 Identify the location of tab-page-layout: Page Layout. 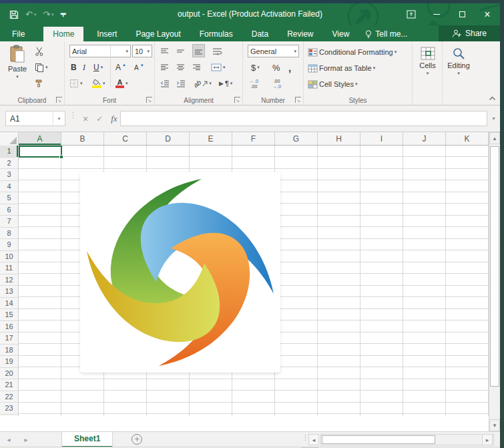
(158, 34).